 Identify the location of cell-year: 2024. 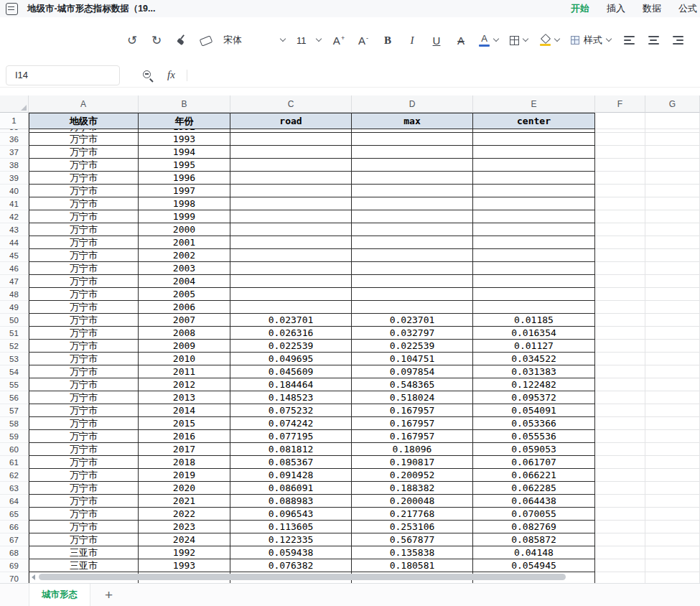
(185, 540).